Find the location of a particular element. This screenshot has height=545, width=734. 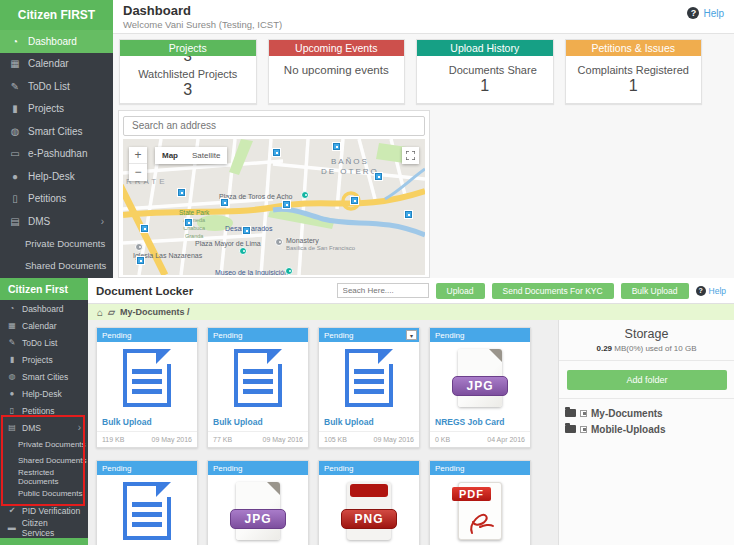

document-card: Pending is located at coordinates (147, 502).